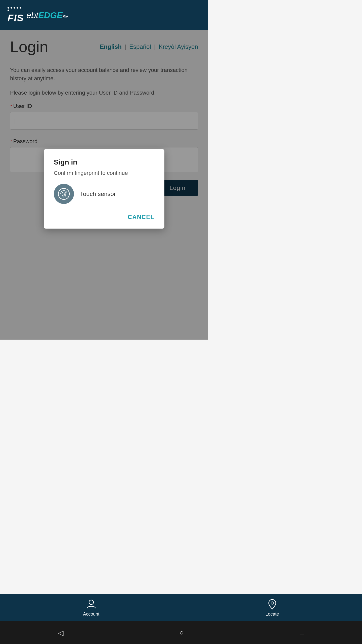 The width and height of the screenshot is (362, 644). I want to click on fingerprint-icon, so click(64, 194).